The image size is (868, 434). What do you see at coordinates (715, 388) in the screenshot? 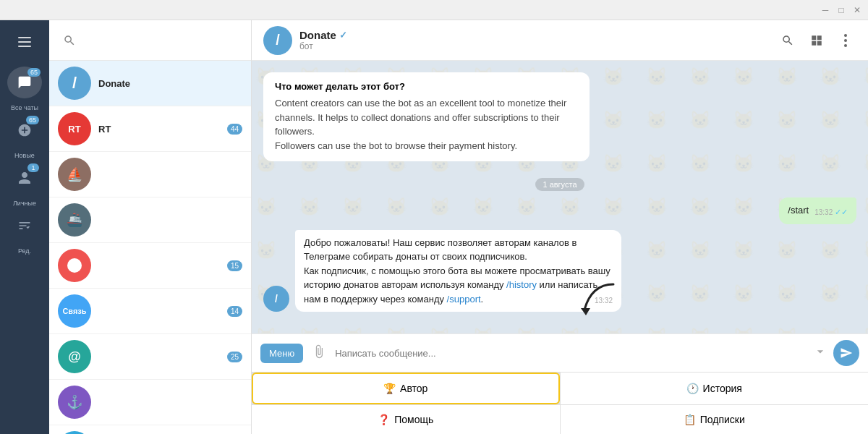
I see `bot-button-history: 🕐 История` at bounding box center [715, 388].